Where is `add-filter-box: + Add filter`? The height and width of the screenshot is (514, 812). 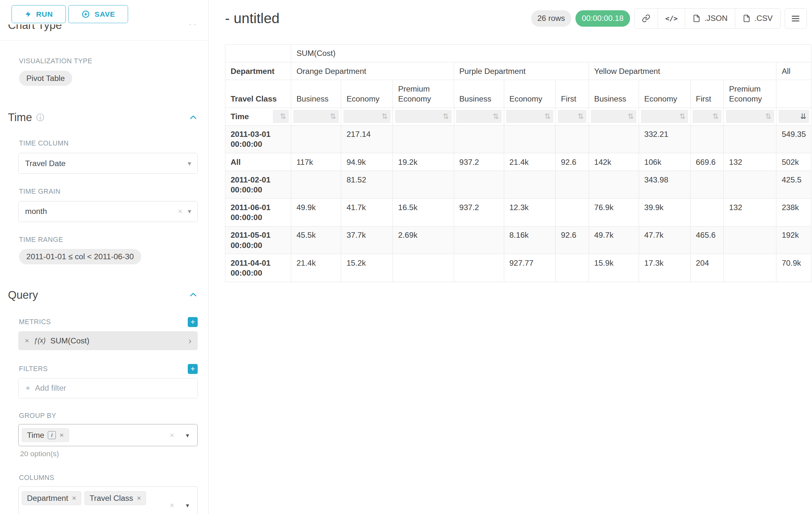
add-filter-box: + Add filter is located at coordinates (108, 388).